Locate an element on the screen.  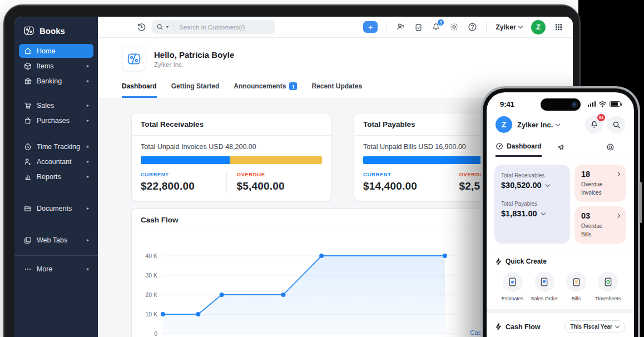
receivables-label: Total Receivables is located at coordinates (532, 176).